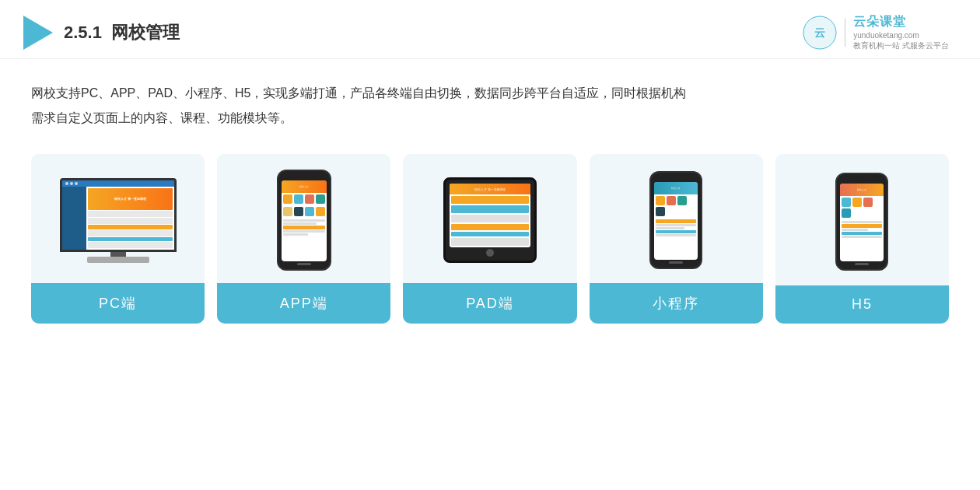 The height and width of the screenshot is (490, 980). What do you see at coordinates (676, 263) in the screenshot?
I see `phone-home-button-mini` at bounding box center [676, 263].